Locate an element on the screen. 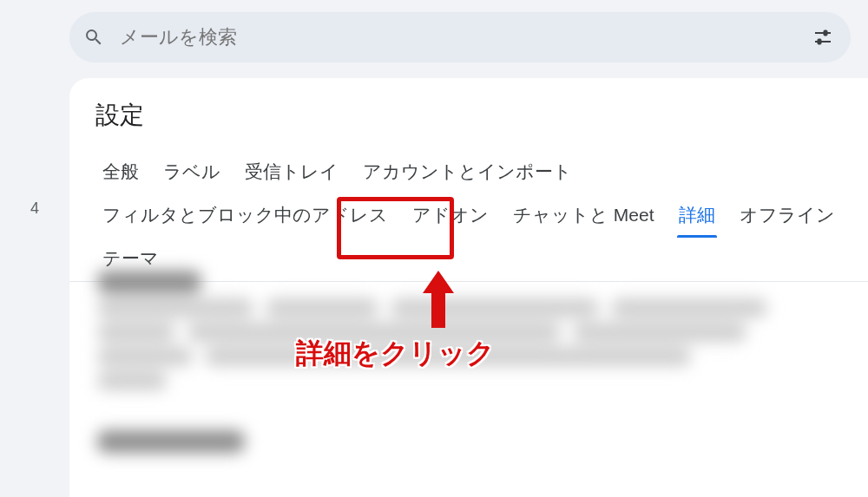  tab-5: アドオン is located at coordinates (450, 216).